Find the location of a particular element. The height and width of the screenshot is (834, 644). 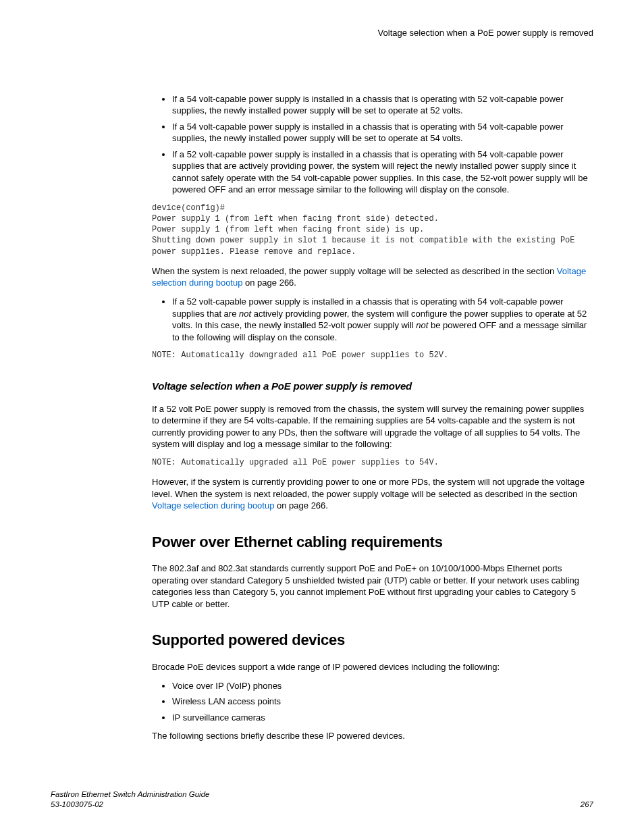

text: When the system is next reloaded, the po… is located at coordinates (354, 271).